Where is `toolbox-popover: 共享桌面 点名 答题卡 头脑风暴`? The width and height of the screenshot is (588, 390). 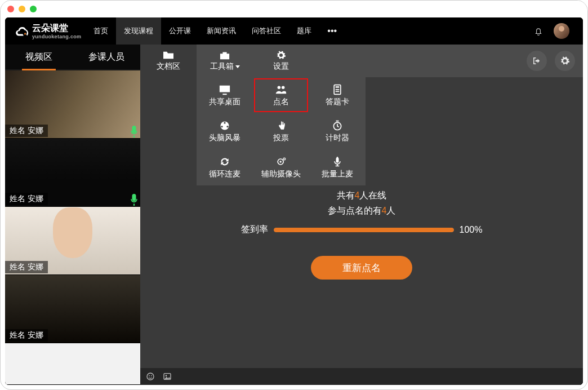
toolbox-popover: 共享桌面 点名 答题卡 头脑风暴 is located at coordinates (281, 131).